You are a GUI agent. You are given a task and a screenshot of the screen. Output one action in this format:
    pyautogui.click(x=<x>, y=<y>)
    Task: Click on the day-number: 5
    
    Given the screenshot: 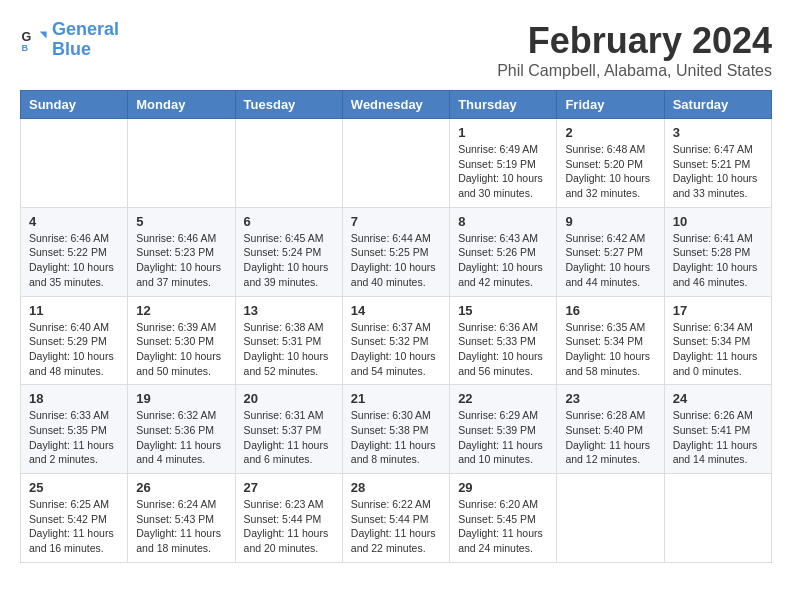 What is the action you would take?
    pyautogui.click(x=181, y=222)
    